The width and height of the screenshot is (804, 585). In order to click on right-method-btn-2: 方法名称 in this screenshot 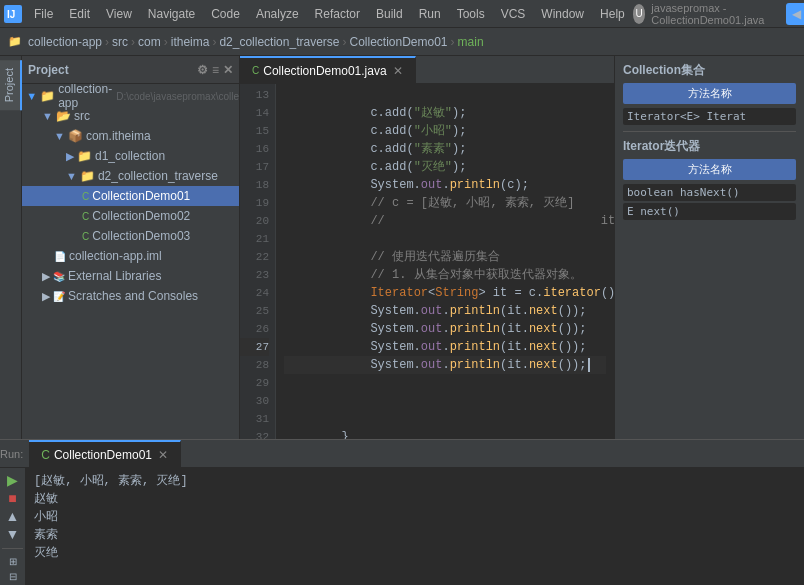, I will do `click(710, 170)`.